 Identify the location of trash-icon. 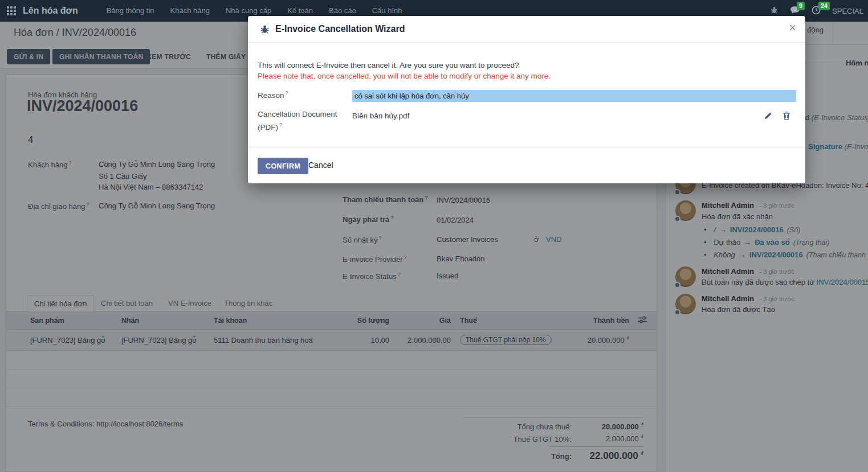
(787, 117).